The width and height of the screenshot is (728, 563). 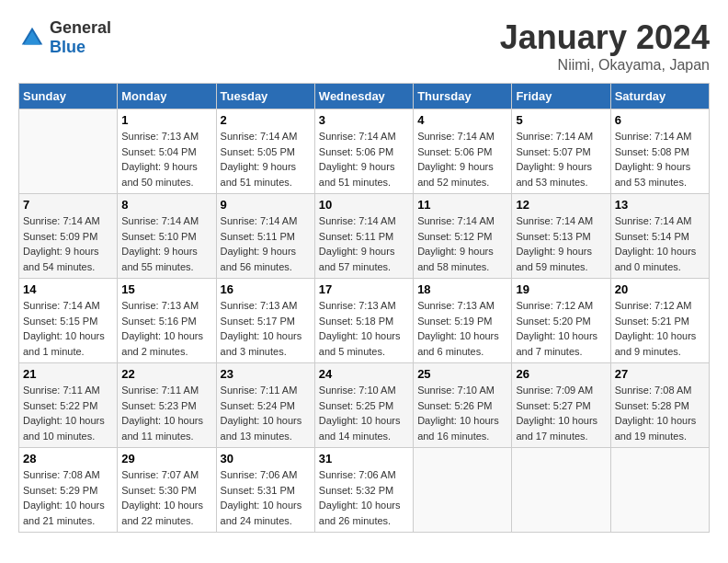 I want to click on calendar-cell: 13Sunrise: 7:14 AMSunset: 5:14 PMDayligh…, so click(x=660, y=236).